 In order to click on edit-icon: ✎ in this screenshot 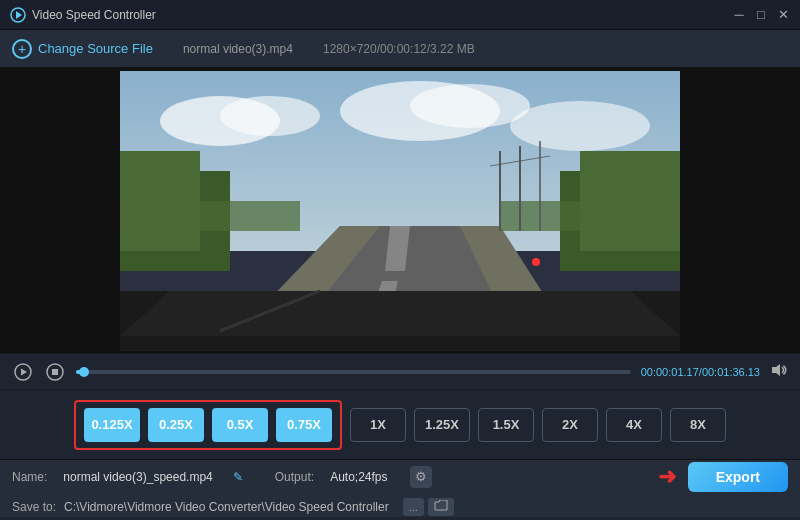, I will do `click(238, 477)`.